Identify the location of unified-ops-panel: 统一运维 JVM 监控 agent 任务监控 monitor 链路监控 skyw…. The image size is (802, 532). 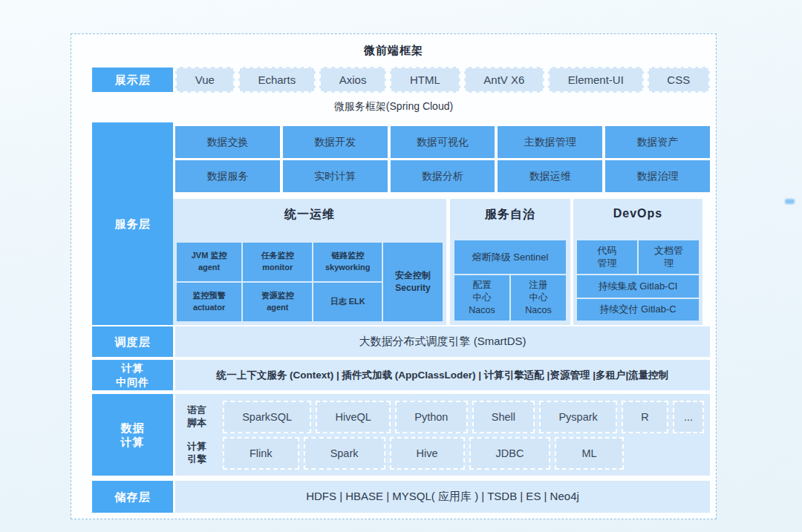
(310, 262).